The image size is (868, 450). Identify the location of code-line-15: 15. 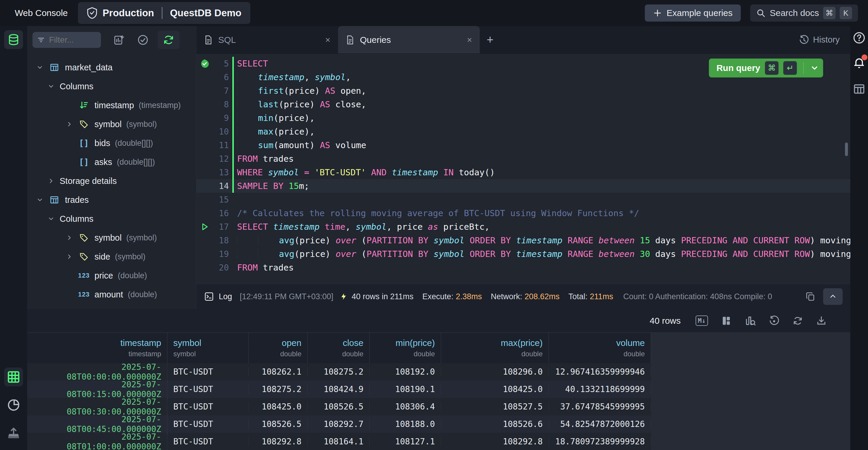
(523, 200).